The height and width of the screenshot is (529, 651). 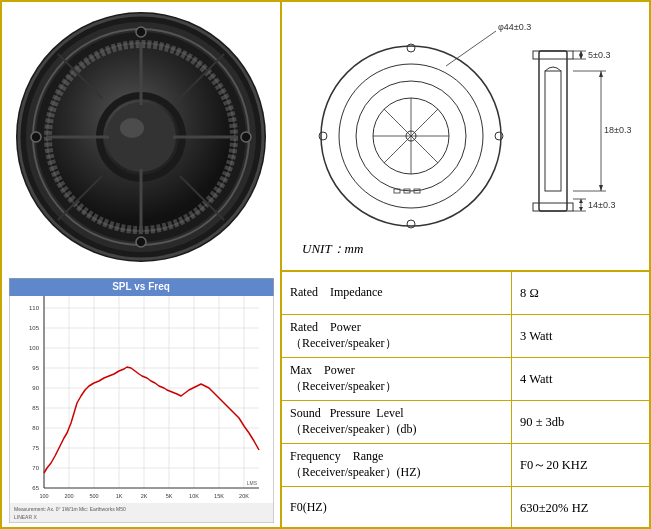 I want to click on spec-value-f0: 630±20% HZ, so click(x=580, y=508).